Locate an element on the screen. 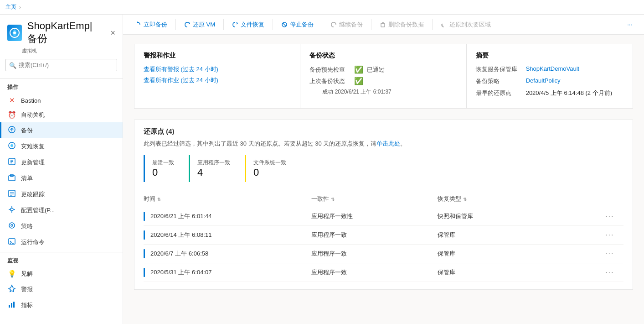 This screenshot has height=324, width=644. policy-icon is located at coordinates (12, 226).